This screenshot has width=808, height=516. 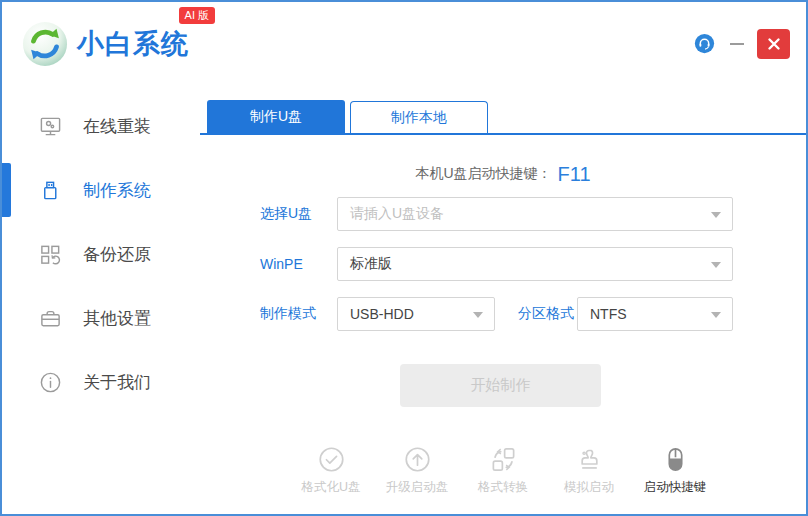 I want to click on winpe-value: 标准版, so click(x=371, y=264).